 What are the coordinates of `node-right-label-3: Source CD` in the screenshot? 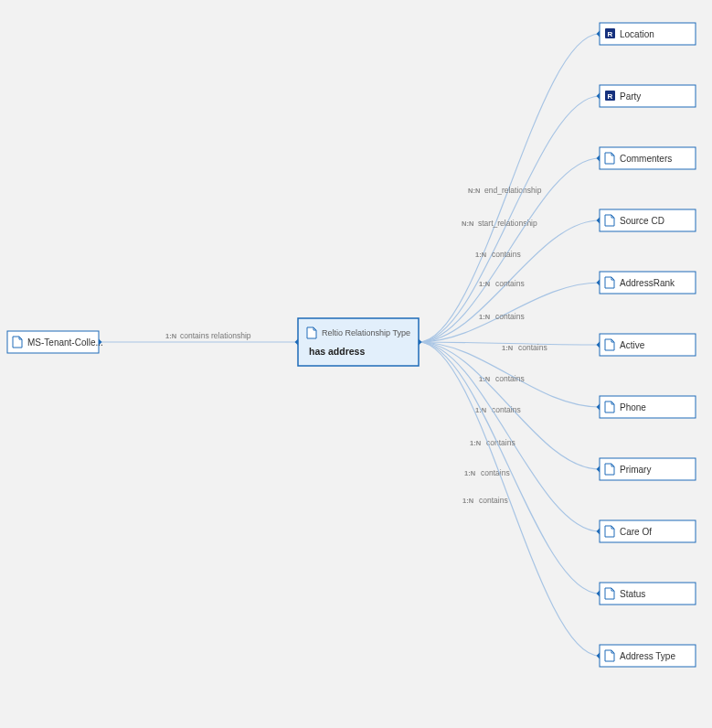 It's located at (642, 221).